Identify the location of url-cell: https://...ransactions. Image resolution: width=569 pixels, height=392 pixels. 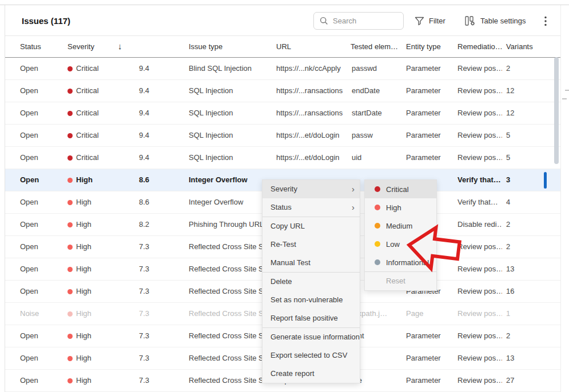
(313, 113).